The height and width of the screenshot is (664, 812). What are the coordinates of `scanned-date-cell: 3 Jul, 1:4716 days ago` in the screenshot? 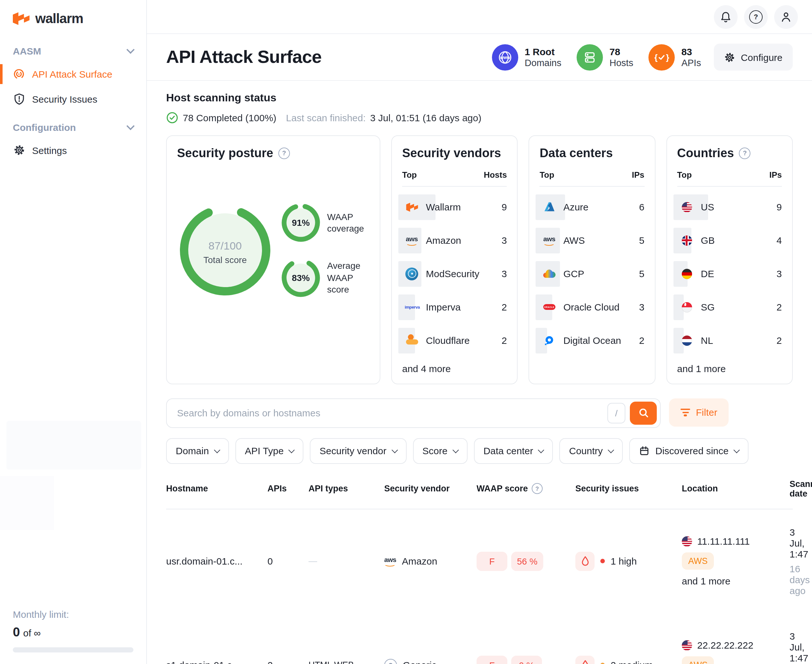 It's located at (800, 561).